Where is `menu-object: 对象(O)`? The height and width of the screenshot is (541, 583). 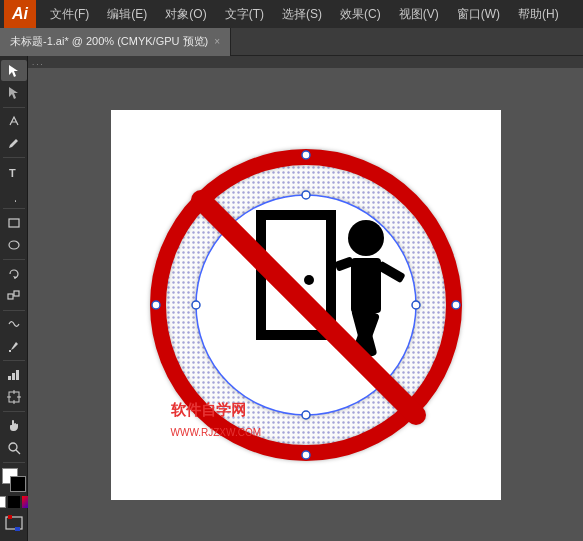
menu-object: 对象(O) is located at coordinates (186, 14).